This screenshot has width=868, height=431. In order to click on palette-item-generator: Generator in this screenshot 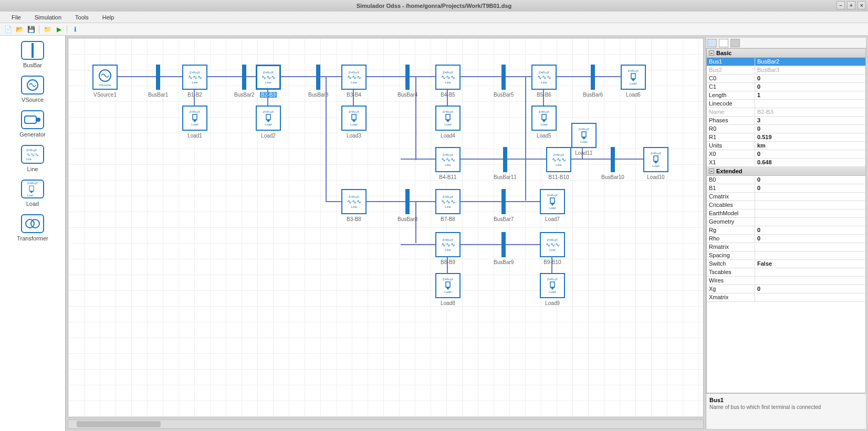, I will do `click(33, 124)`.